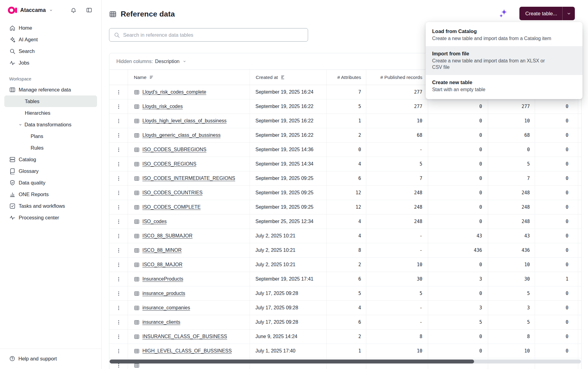 The image size is (588, 369). What do you see at coordinates (161, 322) in the screenshot?
I see `table-name-link: insurance_clients` at bounding box center [161, 322].